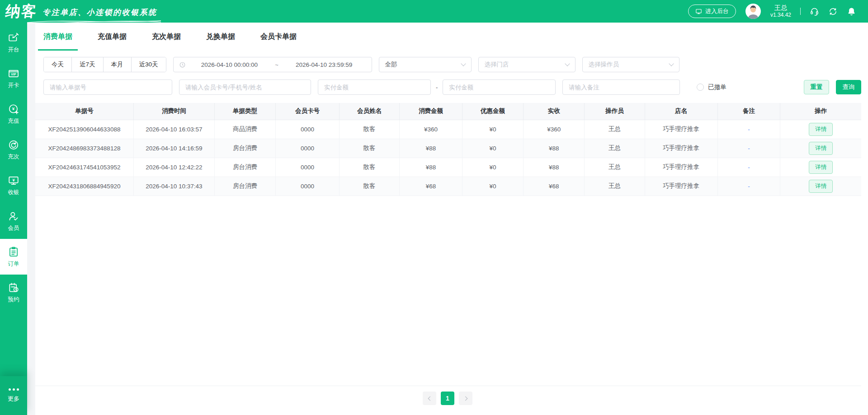 The width and height of the screenshot is (868, 415). What do you see at coordinates (324, 65) in the screenshot?
I see `end-datetime-input` at bounding box center [324, 65].